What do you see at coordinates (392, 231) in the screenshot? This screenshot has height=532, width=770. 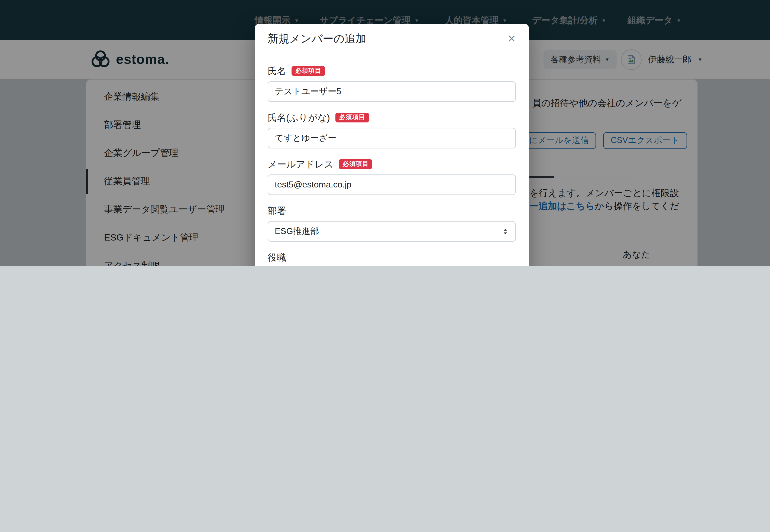 I see `department-select: ESG推進部` at bounding box center [392, 231].